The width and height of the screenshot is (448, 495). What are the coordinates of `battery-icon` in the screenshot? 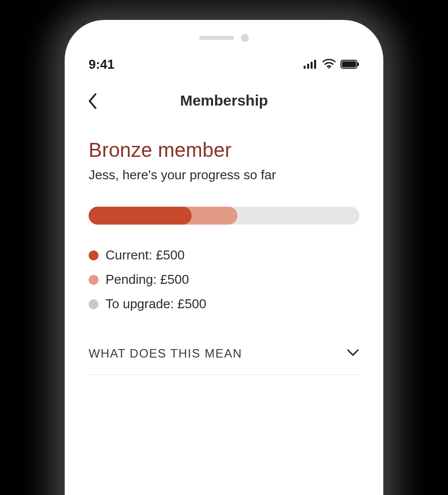 It's located at (350, 65).